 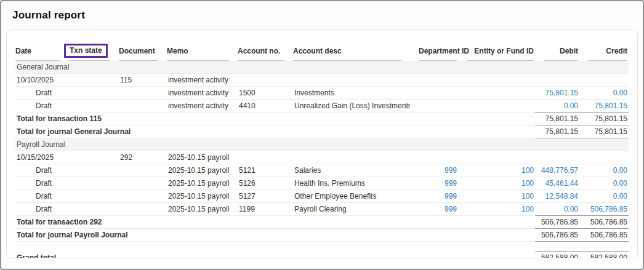 I want to click on txn-state-label-text: Txn state, so click(x=86, y=50).